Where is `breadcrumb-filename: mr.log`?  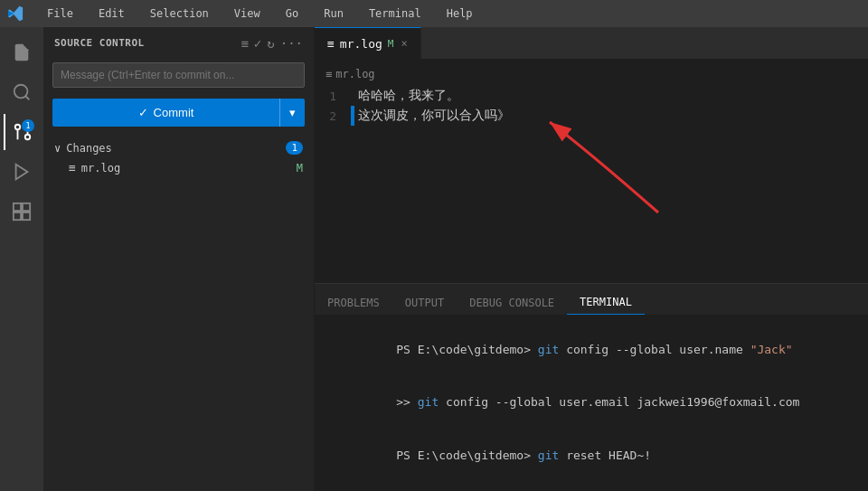 breadcrumb-filename: mr.log is located at coordinates (354, 74).